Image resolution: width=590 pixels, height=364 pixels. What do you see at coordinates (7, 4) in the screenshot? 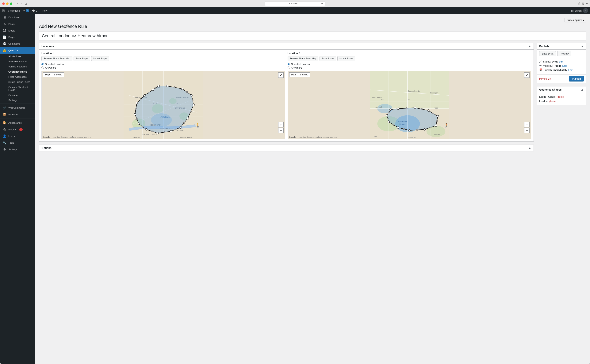
I see `window-controls` at bounding box center [7, 4].